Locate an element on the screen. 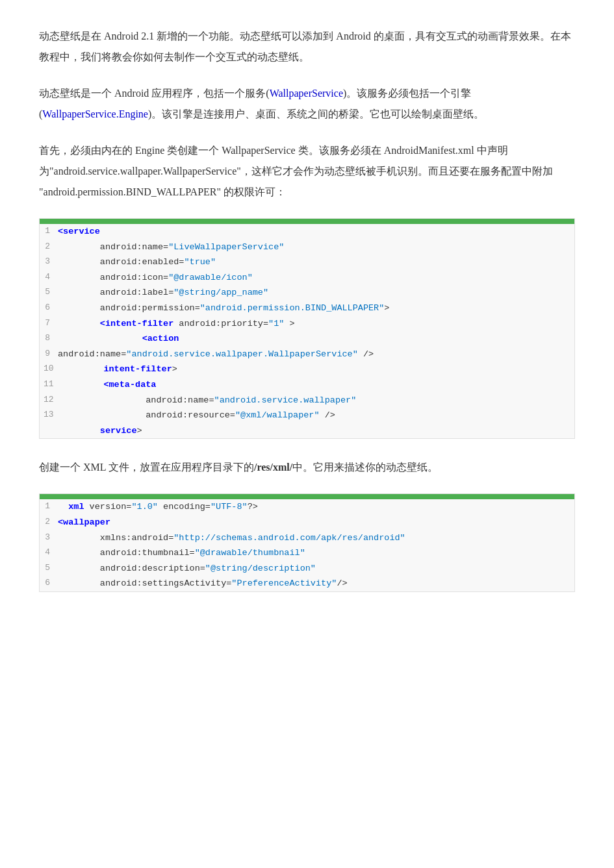  wallpaper-engine-link: WallpaperService.Engine is located at coordinates (95, 114).